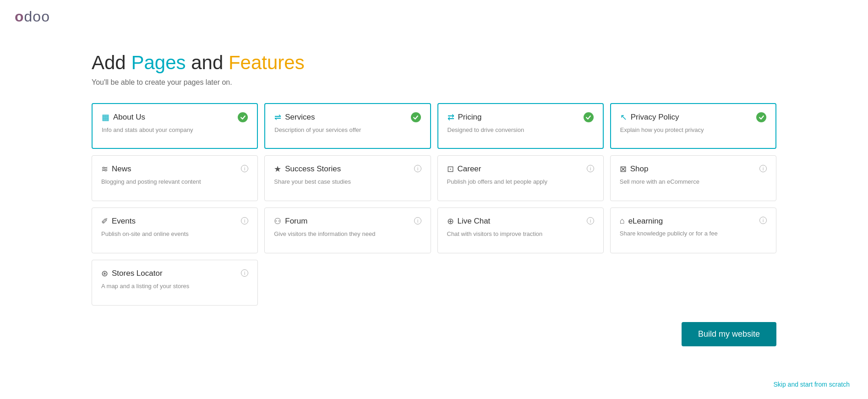 This screenshot has height=399, width=868. What do you see at coordinates (347, 182) in the screenshot?
I see `card-desc-success-stories: Share your best case studies` at bounding box center [347, 182].